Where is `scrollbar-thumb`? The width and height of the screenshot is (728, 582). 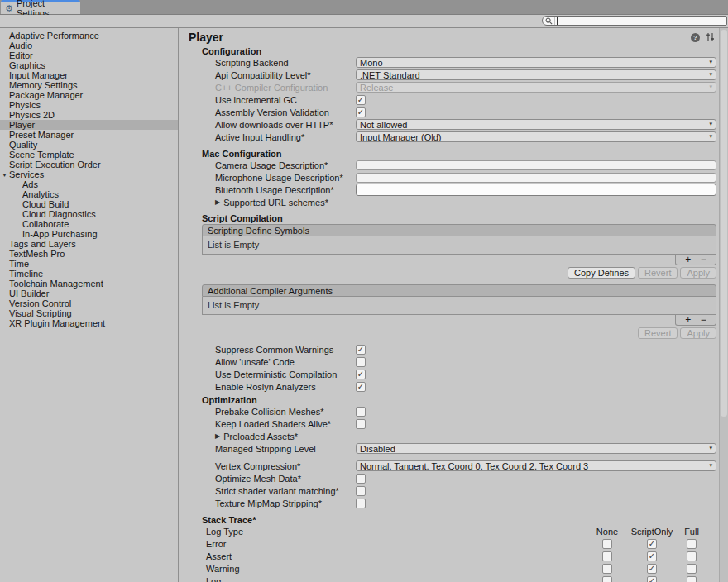 scrollbar-thumb is located at coordinates (724, 223).